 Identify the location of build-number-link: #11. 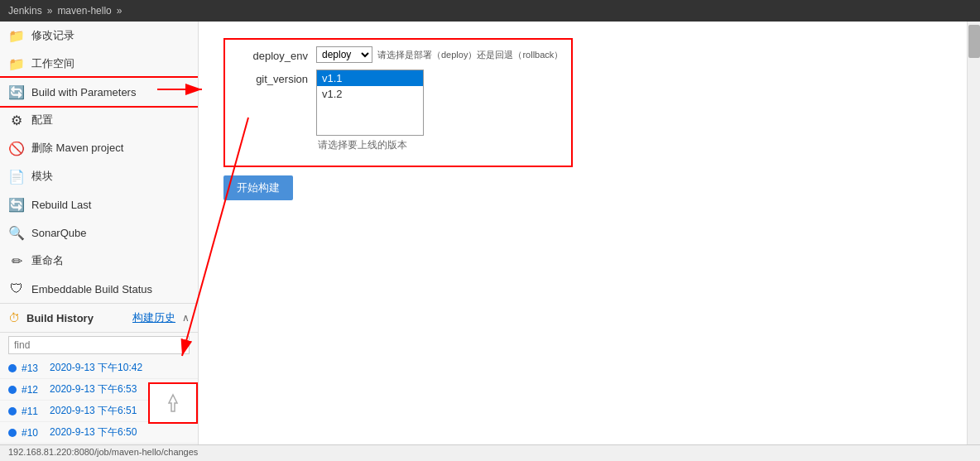
(30, 411).